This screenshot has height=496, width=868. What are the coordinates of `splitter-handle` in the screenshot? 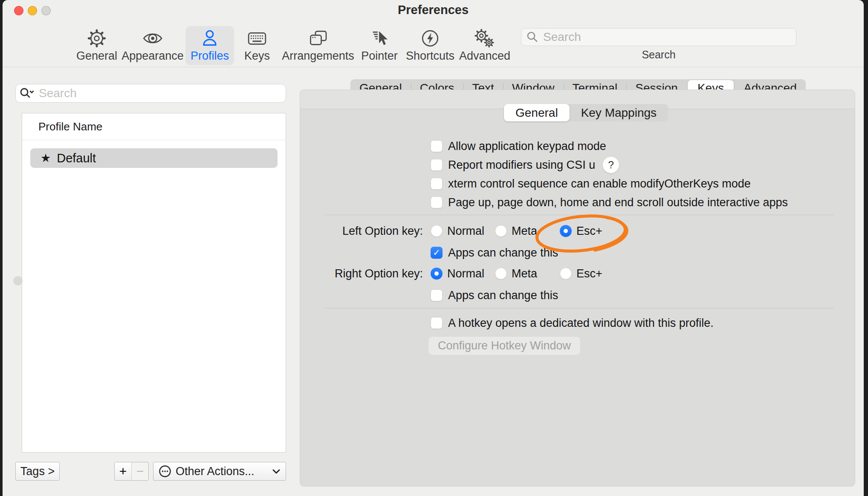 It's located at (18, 281).